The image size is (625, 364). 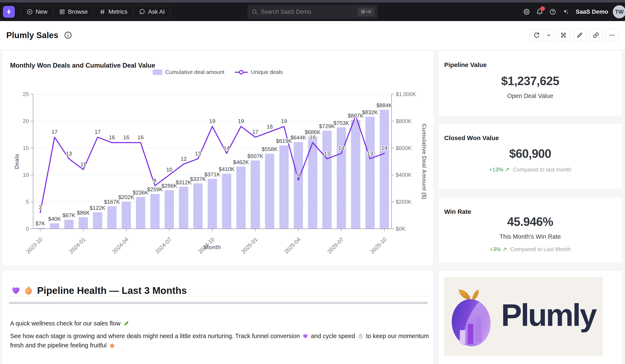 I want to click on edit-button, so click(x=580, y=35).